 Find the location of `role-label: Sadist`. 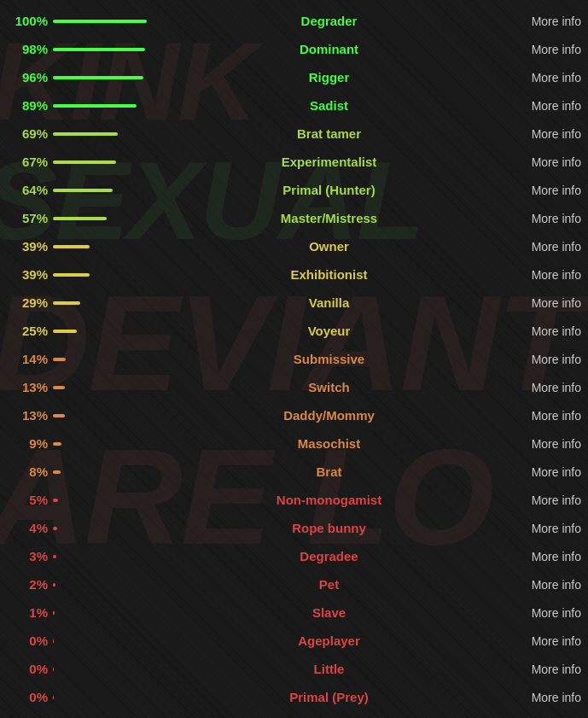

role-label: Sadist is located at coordinates (329, 106).